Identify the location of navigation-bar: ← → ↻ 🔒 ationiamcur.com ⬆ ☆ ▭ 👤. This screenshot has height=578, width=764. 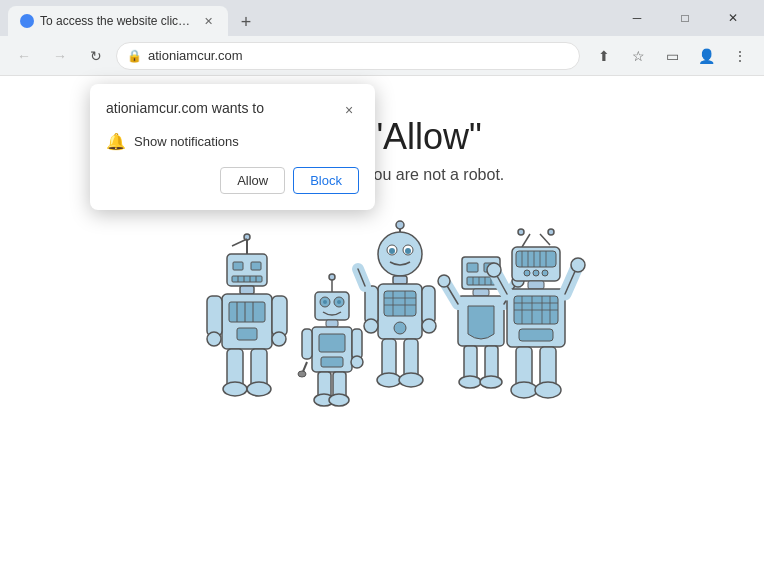
(382, 56).